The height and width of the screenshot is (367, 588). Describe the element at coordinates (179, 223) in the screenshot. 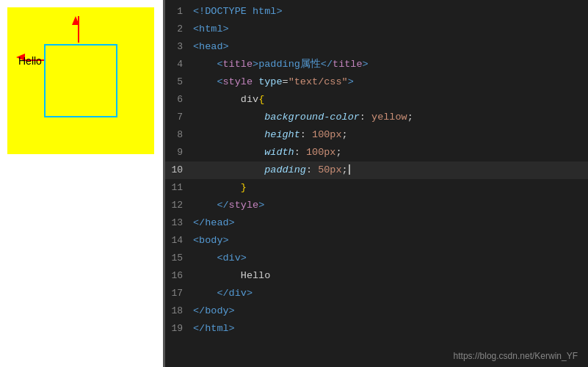

I see `line-number-13: 13` at that location.